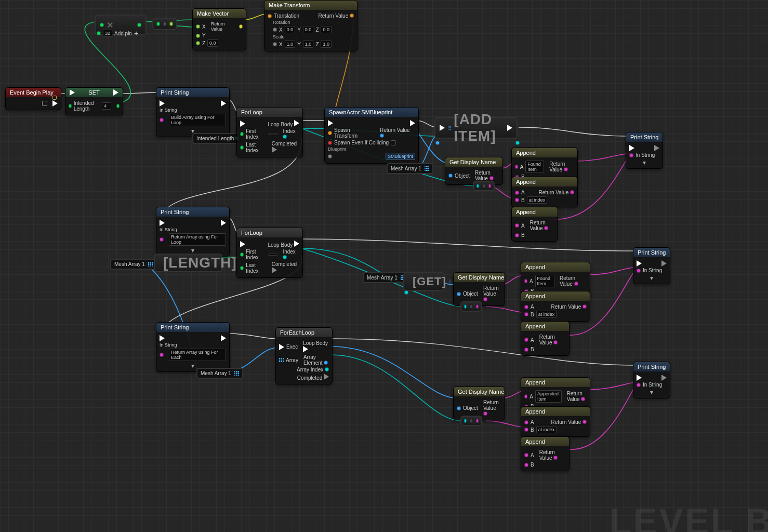 The image size is (768, 532). I want to click on collide-checkbox, so click(393, 143).